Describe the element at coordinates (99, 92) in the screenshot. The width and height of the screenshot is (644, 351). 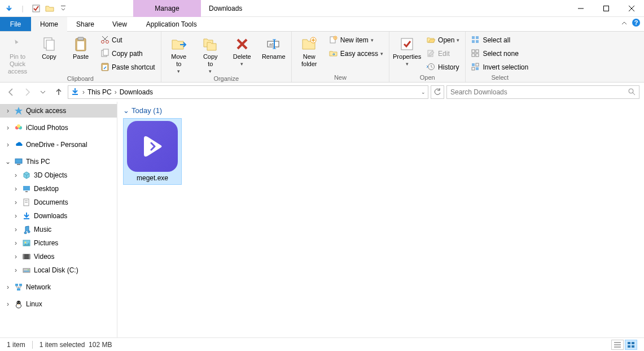
I see `breadcrumb-this-pc: This PC` at that location.